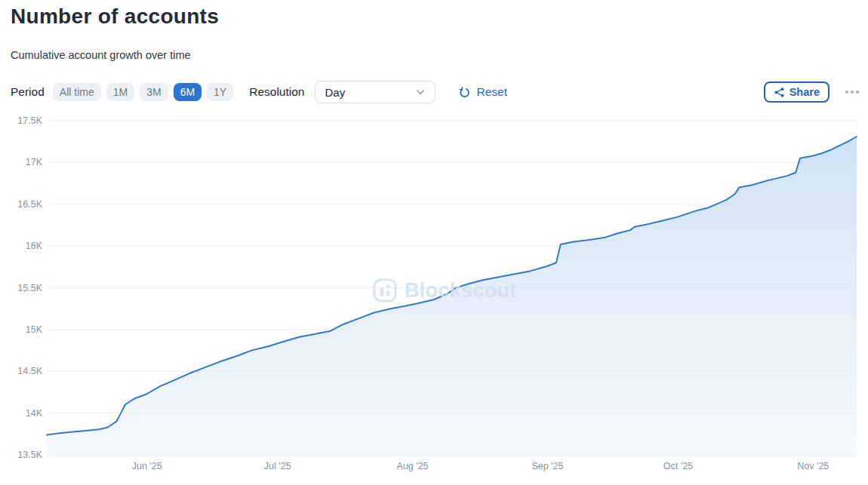 The image size is (868, 485). I want to click on y-axis-label: 15.5K, so click(30, 288).